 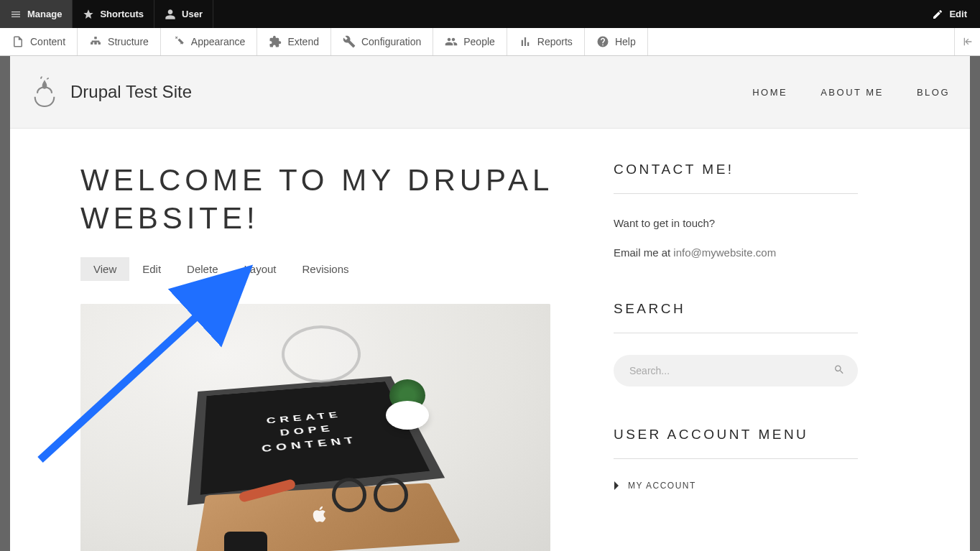 What do you see at coordinates (111, 92) in the screenshot?
I see `site-brand: Drupal Test Site` at bounding box center [111, 92].